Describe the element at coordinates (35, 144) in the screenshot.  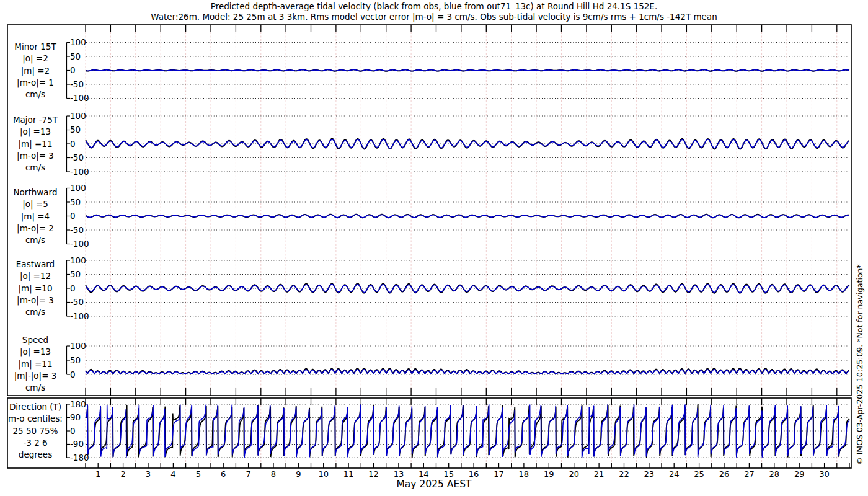
I see `panel-label-major: Major -75T |o| =13 |m| =11 |m-o|= 3 cm/s` at that location.